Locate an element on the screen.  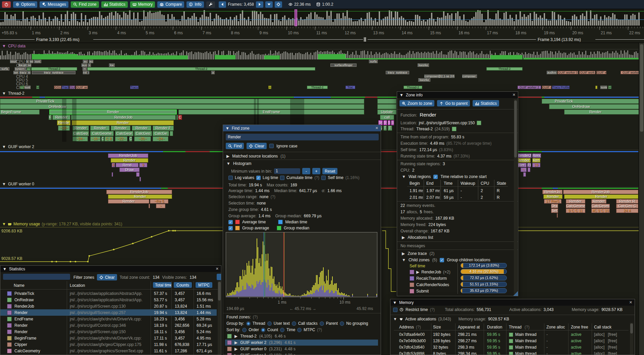
tools-button is located at coordinates (211, 5).